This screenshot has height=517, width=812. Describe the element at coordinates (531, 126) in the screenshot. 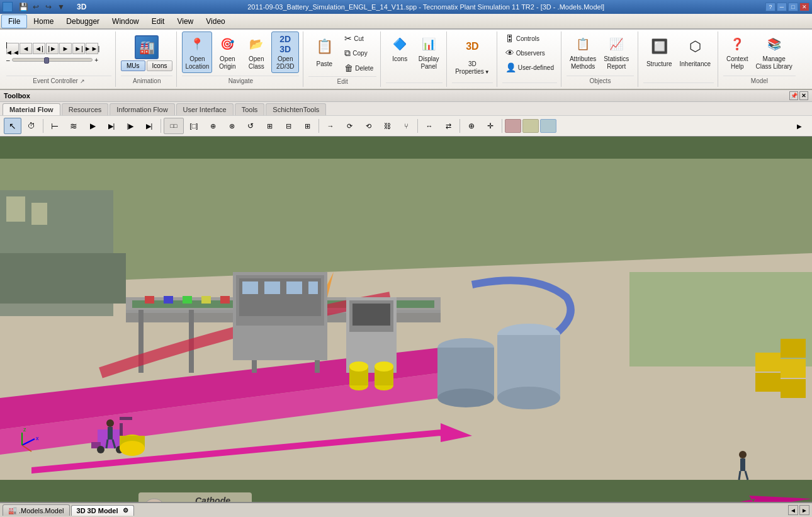

I see `tool-square2` at that location.